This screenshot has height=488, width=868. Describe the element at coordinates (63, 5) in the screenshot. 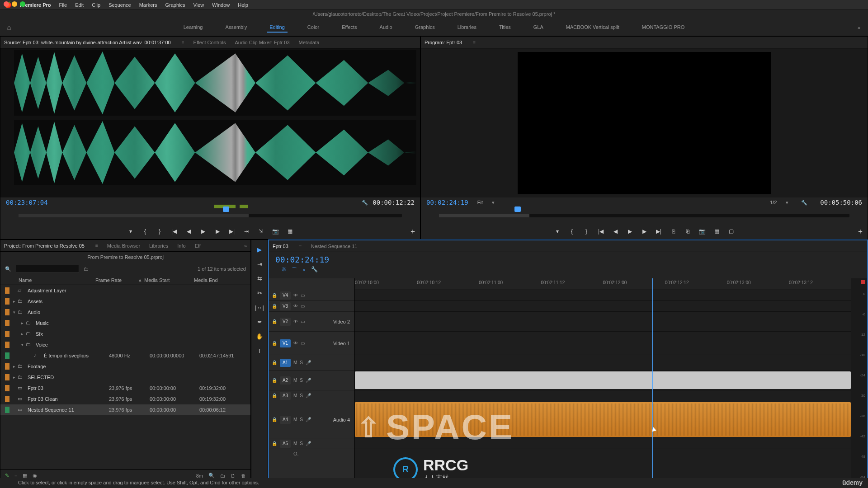

I see `menu-file: File` at that location.